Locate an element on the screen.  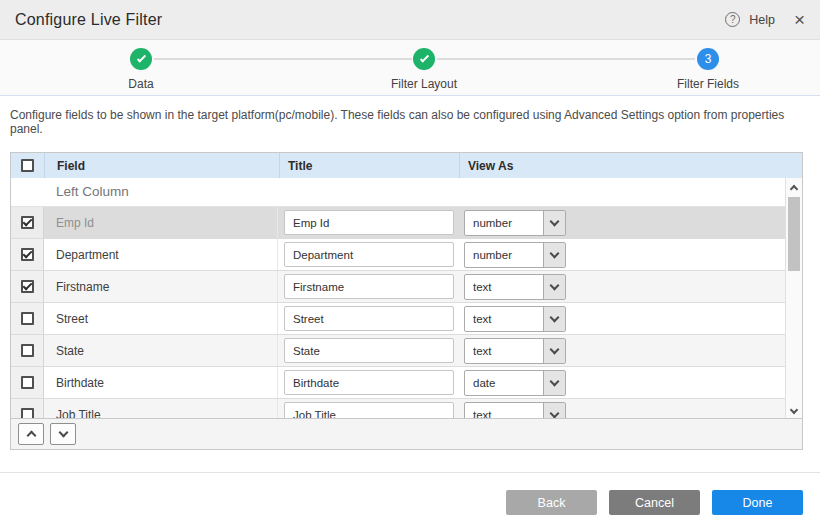
chevron-up-icon is located at coordinates (31, 436).